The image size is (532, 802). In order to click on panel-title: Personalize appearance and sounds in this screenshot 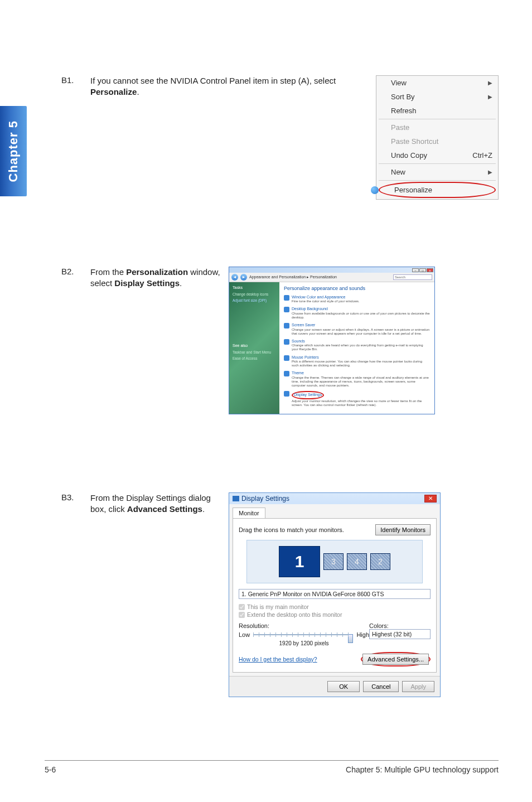, I will do `click(357, 289)`.